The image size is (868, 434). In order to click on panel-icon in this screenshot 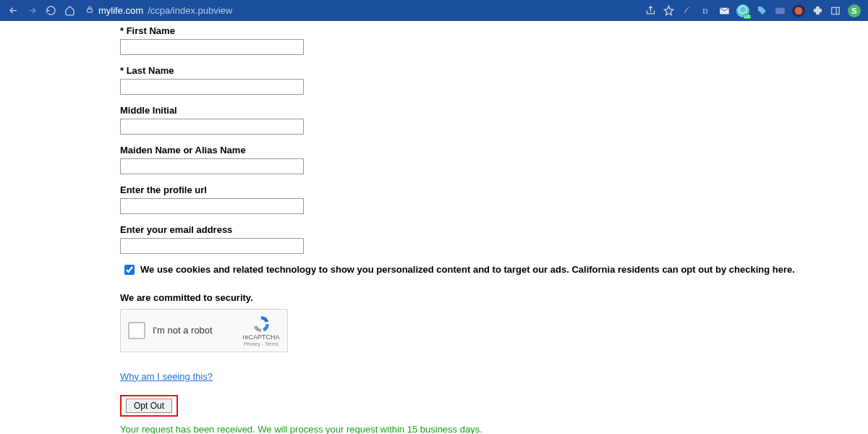, I will do `click(835, 11)`.